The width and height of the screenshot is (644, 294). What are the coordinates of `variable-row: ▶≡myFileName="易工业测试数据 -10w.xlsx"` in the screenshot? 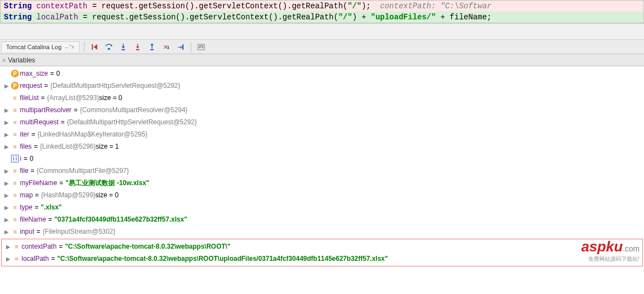 It's located at (322, 183).